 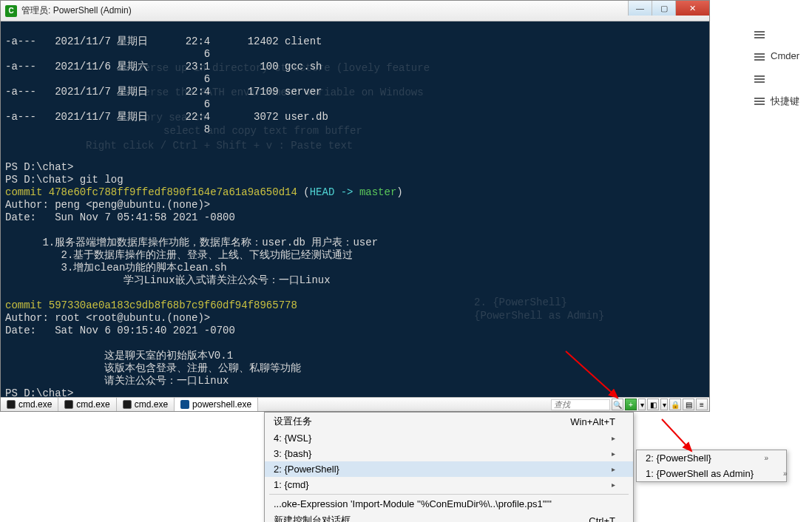 What do you see at coordinates (449, 485) in the screenshot?
I see `menu-item: 1: {cmd}▸` at bounding box center [449, 485].